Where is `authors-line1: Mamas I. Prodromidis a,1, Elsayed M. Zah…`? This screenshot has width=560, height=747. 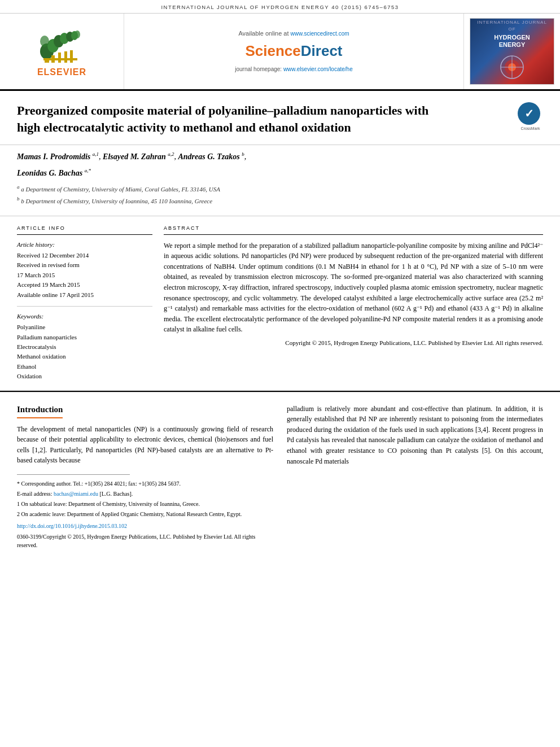 authors-line1: Mamas I. Prodromidis a,1, Elsayed M. Zah… is located at coordinates (280, 157).